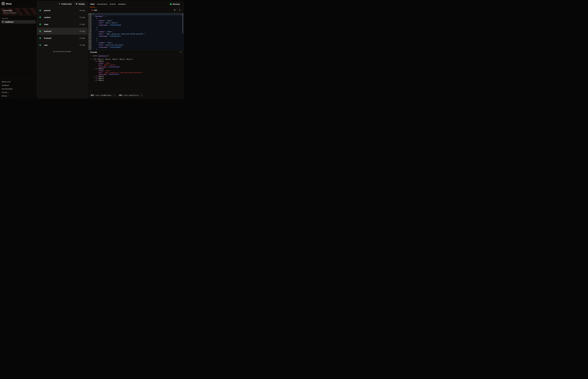 The image size is (588, 379). Describe the element at coordinates (181, 52) in the screenshot. I see `chevron-down-icon` at that location.